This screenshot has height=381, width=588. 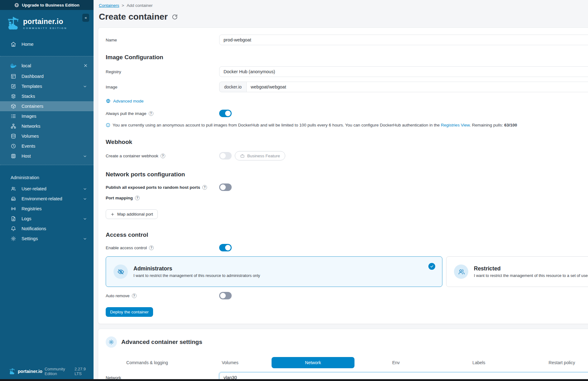 I want to click on publish-ports-toggle, so click(x=225, y=187).